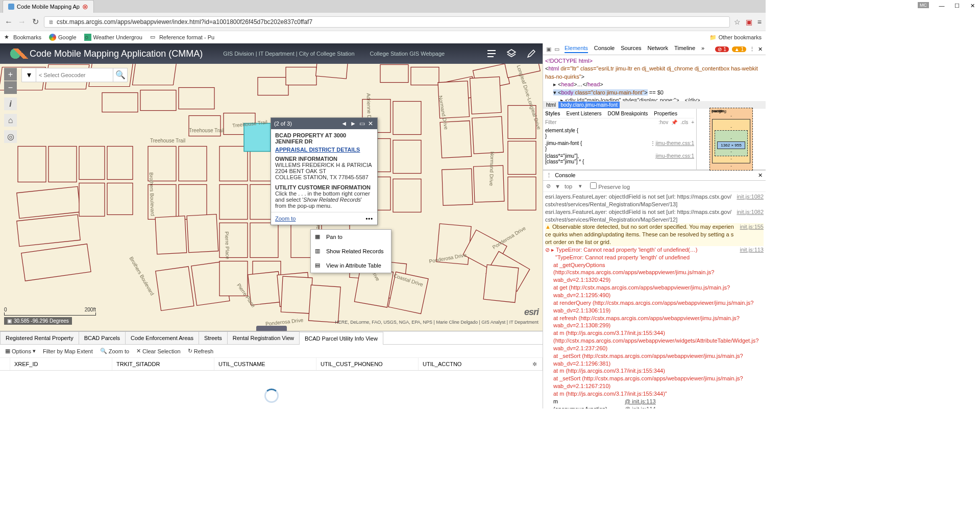 This screenshot has width=980, height=531. What do you see at coordinates (272, 328) in the screenshot?
I see `attribute-table-toggle` at bounding box center [272, 328].